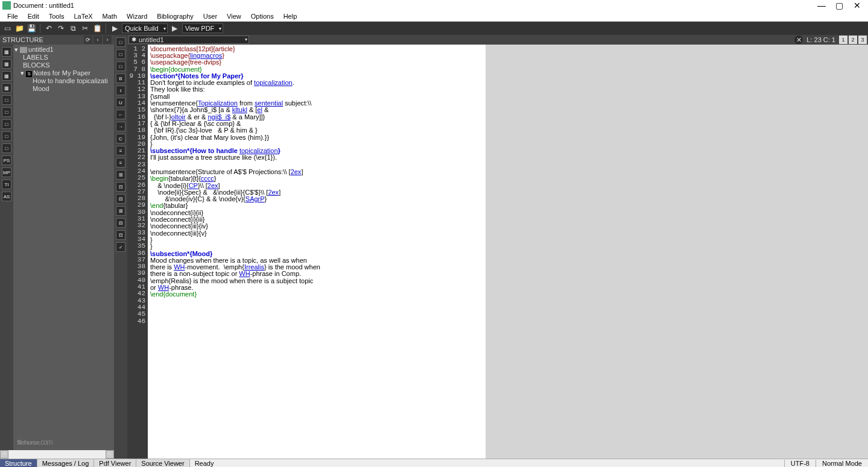  What do you see at coordinates (121, 211) in the screenshot?
I see `snip-icon-14: ⊞` at bounding box center [121, 211].